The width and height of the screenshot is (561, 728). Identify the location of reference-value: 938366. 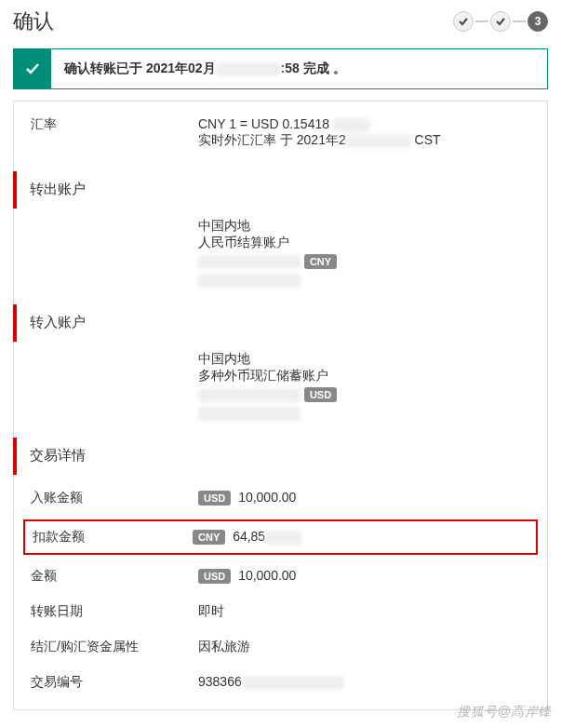
(220, 681).